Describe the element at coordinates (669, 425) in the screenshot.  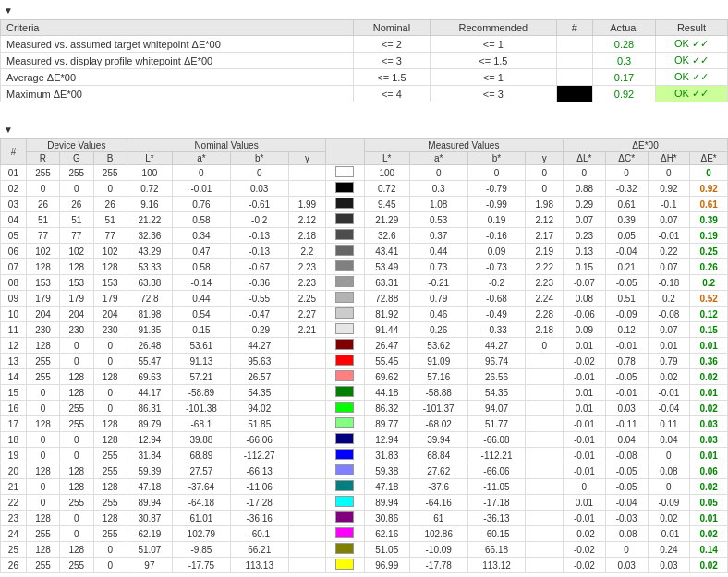
I see `ov-dH: 0.11` at that location.